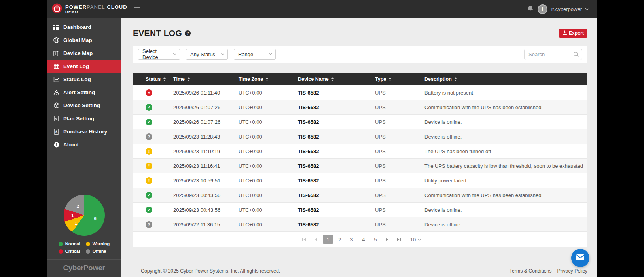 The width and height of the screenshot is (644, 277). Describe the element at coordinates (566, 9) in the screenshot. I see `username-label: it.cyberpower` at that location.